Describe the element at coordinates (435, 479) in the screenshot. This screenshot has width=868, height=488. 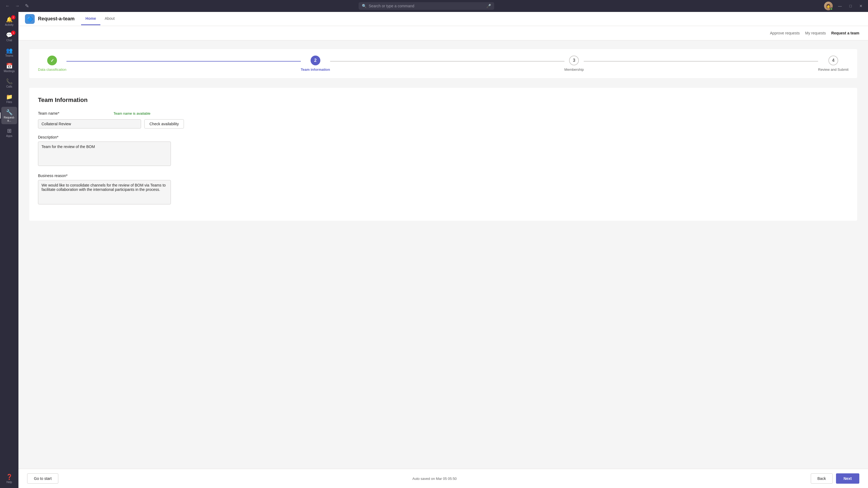
I see `auto-saved-text: Auto saved on Mar 05 05:50` at that location.